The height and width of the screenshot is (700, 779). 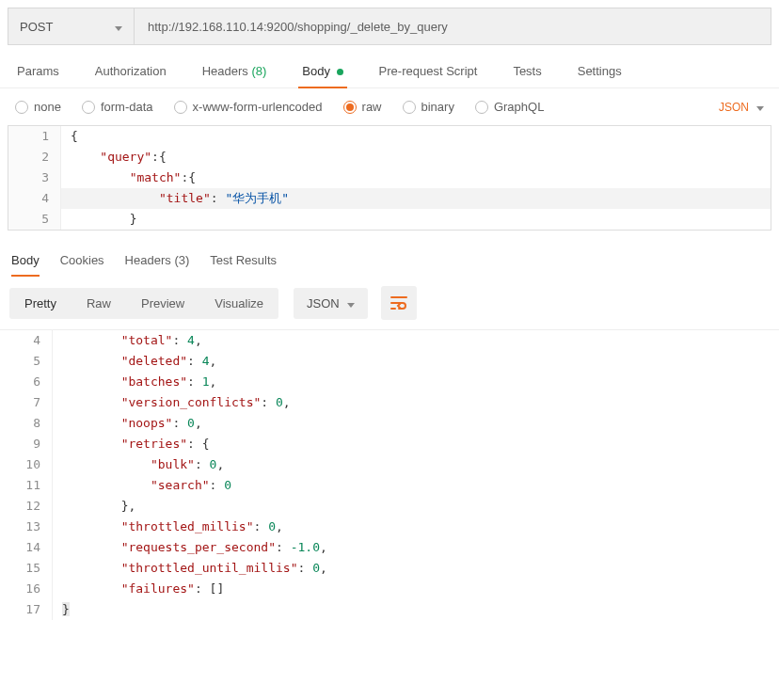 I want to click on code-text: "query", so click(x=126, y=156).